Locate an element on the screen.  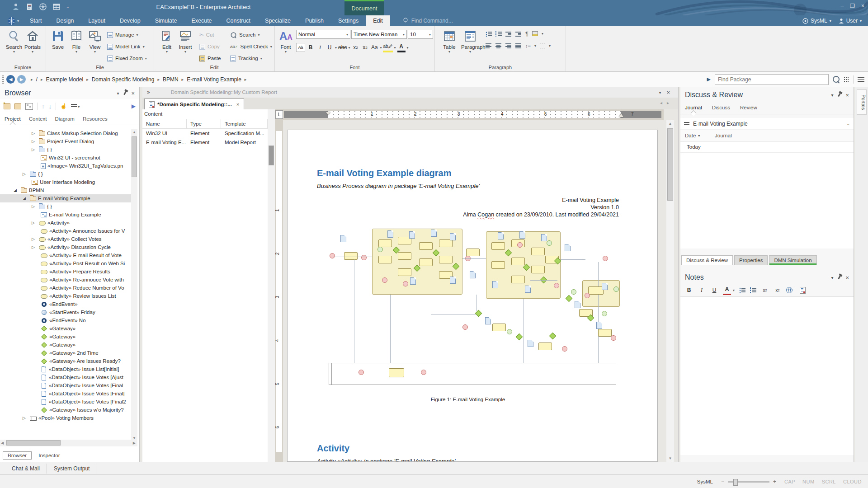
font-size-select: 10▾ is located at coordinates (420, 34).